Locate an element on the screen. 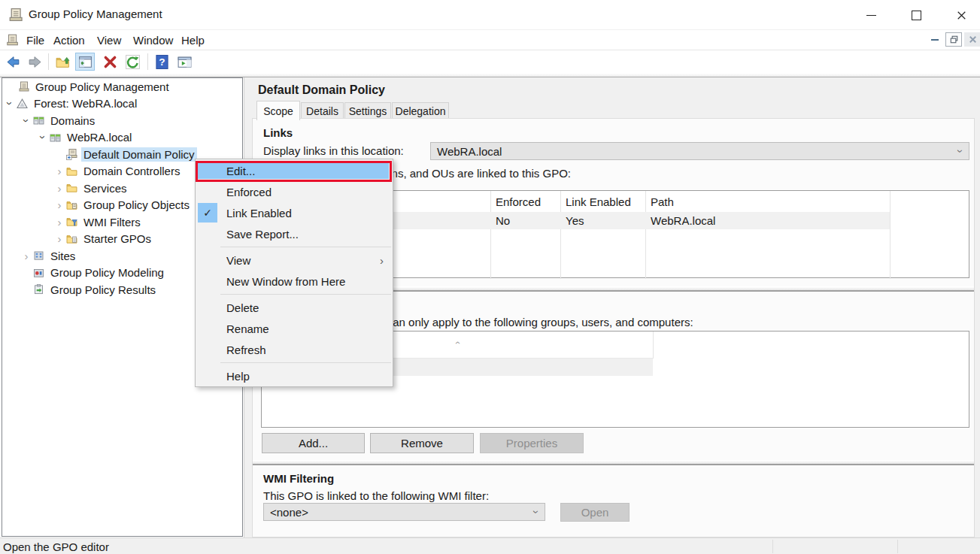 This screenshot has height=554, width=980. tree-item-label: Default Domain Policy is located at coordinates (139, 155).